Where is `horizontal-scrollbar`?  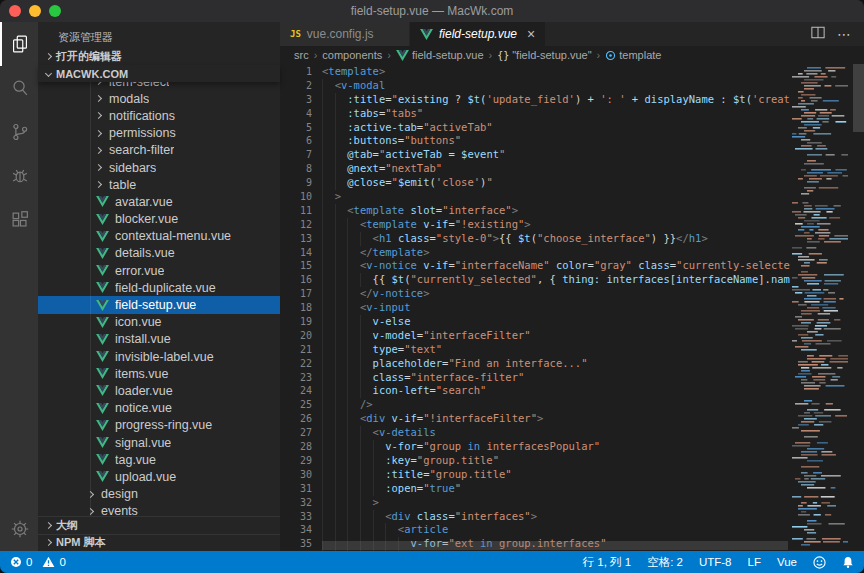
horizontal-scrollbar is located at coordinates (555, 546).